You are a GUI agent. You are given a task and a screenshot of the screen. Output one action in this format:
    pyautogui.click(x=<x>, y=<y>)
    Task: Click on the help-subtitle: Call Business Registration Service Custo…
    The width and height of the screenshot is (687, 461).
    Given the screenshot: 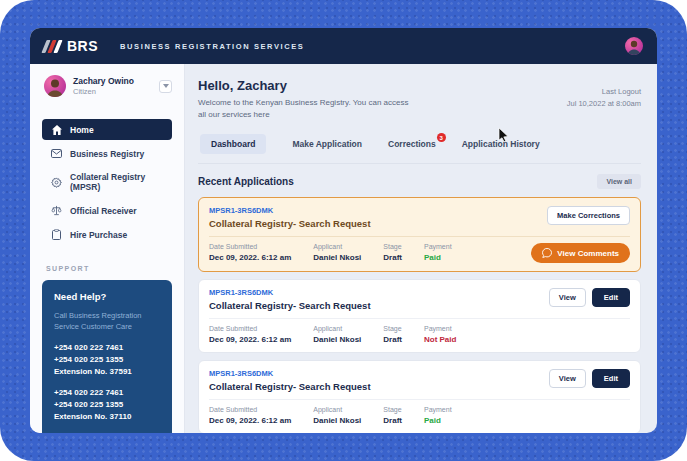 What is the action you would take?
    pyautogui.click(x=107, y=322)
    